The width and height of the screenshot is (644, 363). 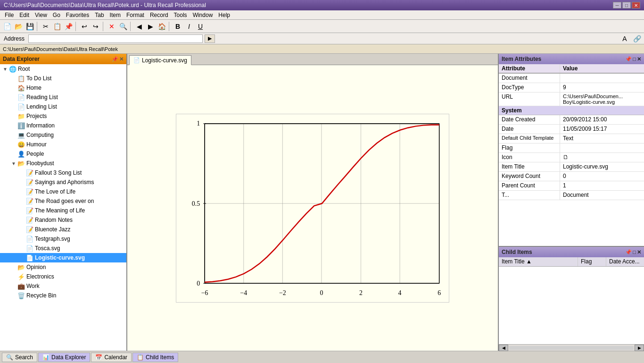 What do you see at coordinates (63, 267) in the screenshot?
I see `tree-item-opinion: 📂Opinion` at bounding box center [63, 267].